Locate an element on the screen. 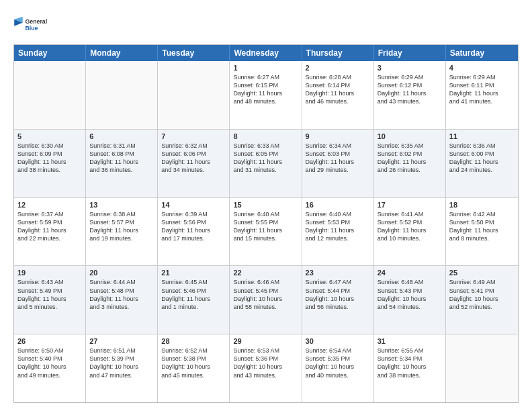  day-number: 6 is located at coordinates (122, 136).